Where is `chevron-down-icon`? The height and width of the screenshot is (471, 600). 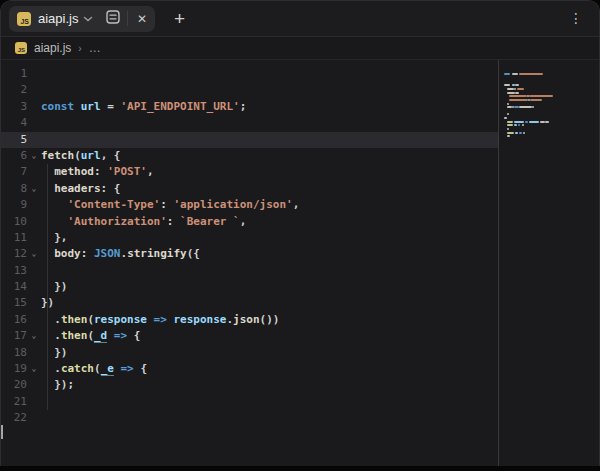
chevron-down-icon is located at coordinates (88, 19).